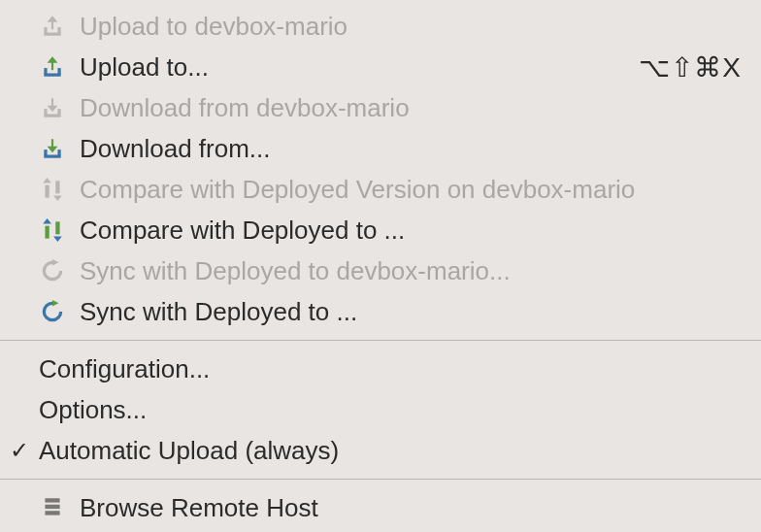  I want to click on menu-label: Compare with Deployed Version on devbox-…, so click(411, 190).